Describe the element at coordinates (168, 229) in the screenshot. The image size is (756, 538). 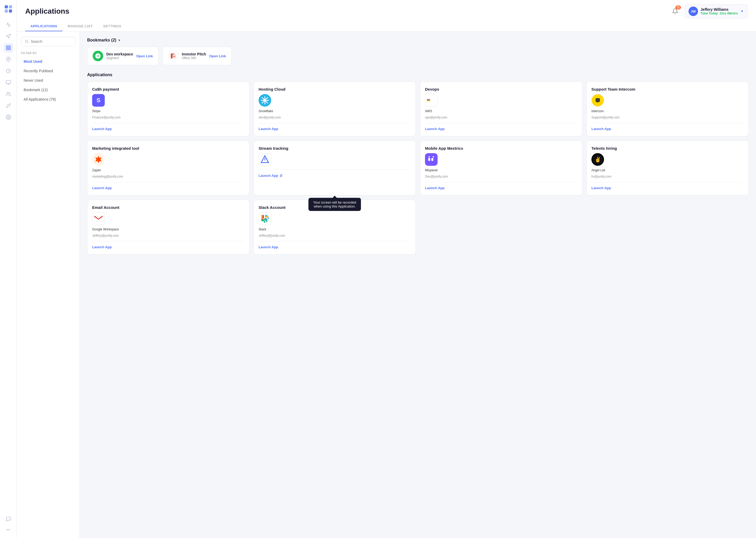
I see `app-provider-gmail: Google Workspace` at that location.